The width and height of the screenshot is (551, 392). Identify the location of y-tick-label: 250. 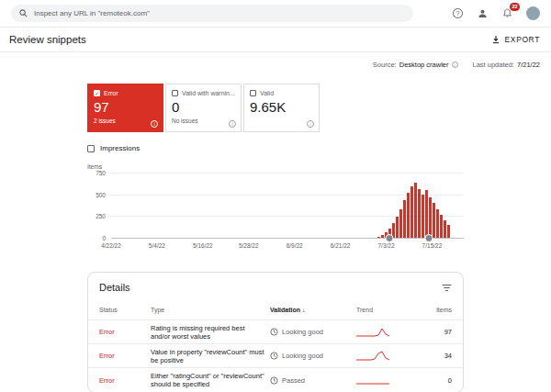
(96, 217).